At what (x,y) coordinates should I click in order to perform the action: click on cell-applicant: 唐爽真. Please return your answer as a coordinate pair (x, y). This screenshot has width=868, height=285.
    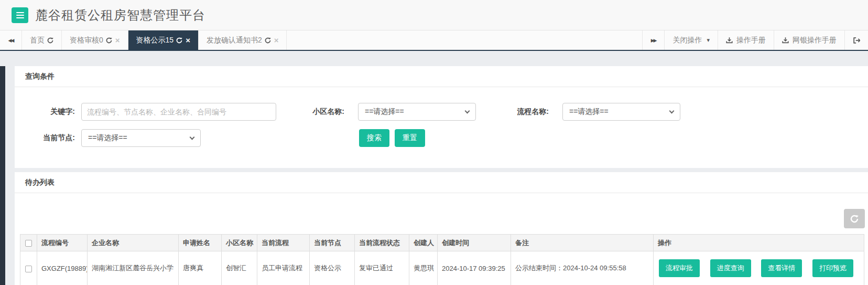
    Looking at the image, I should click on (200, 268).